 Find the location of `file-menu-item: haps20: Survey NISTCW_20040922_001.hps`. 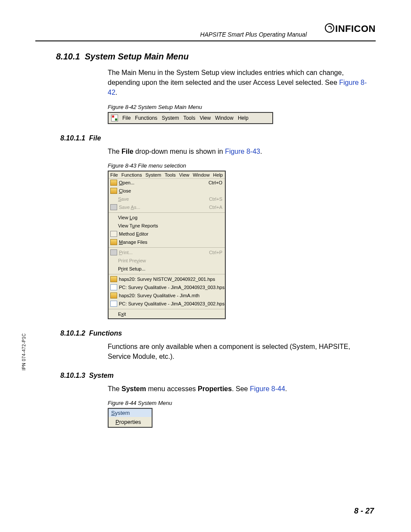

file-menu-item: haps20: Survey NISTCW_20040922_001.hps is located at coordinates (167, 279).